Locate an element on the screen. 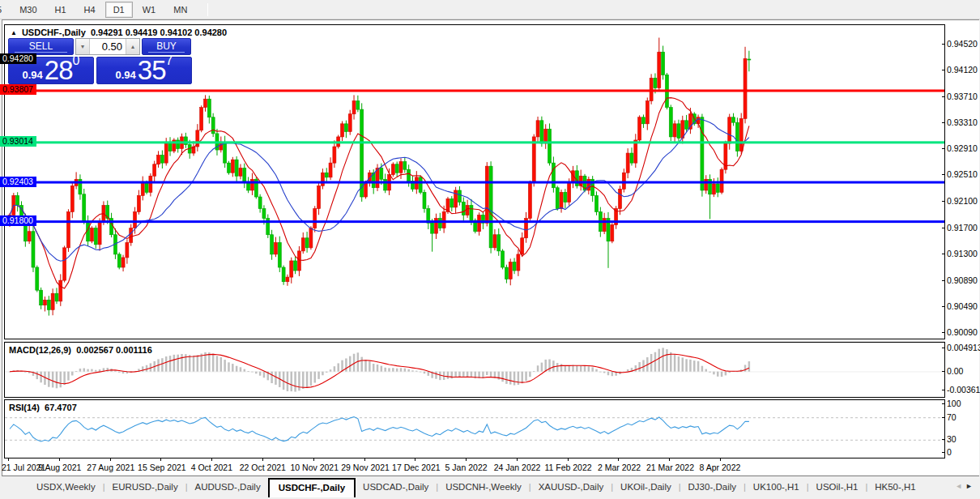  tab-scroll-left-icon: ◄ is located at coordinates (961, 486).